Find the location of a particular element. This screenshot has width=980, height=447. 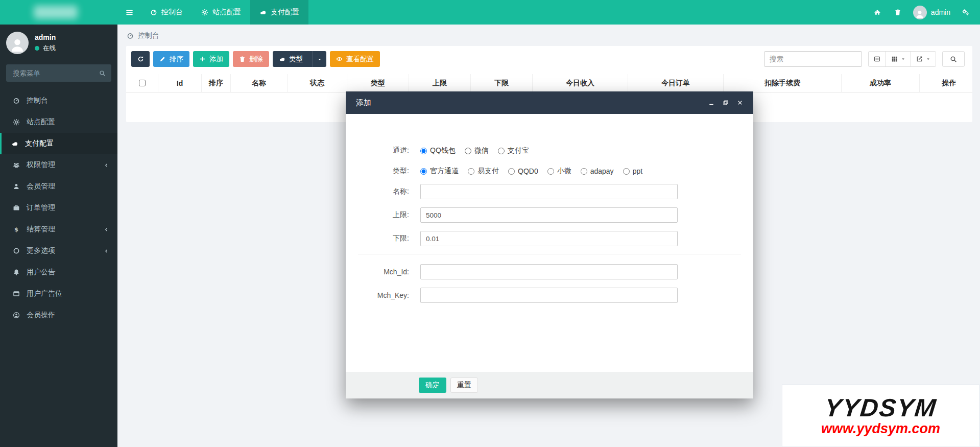

watermark: YYDSYM www.yydsym.com is located at coordinates (880, 416).